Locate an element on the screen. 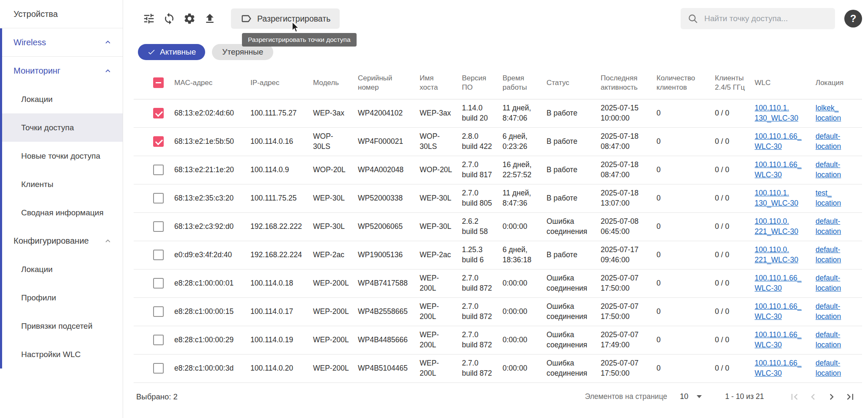 This screenshot has width=868, height=418. cell-status: В работе is located at coordinates (569, 113).